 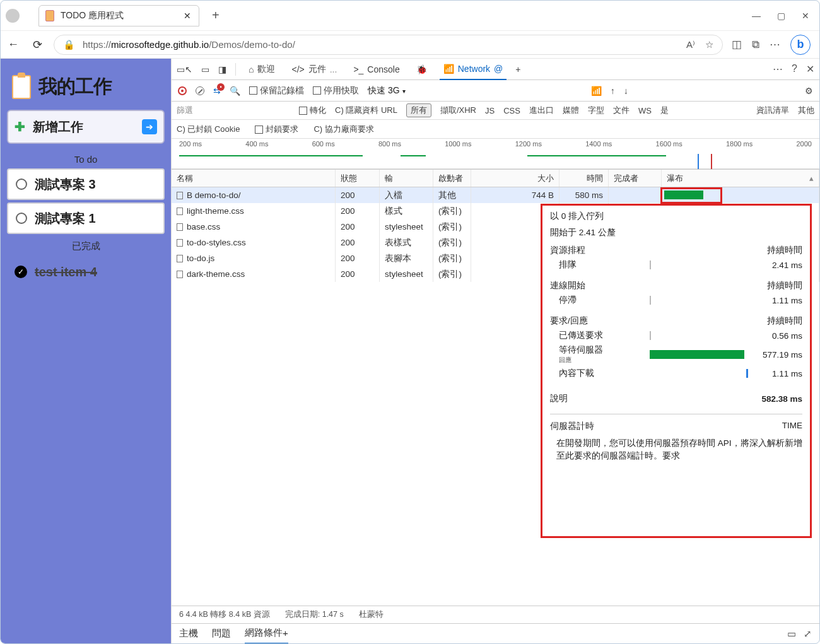 I want to click on waterfall-highlight, so click(x=691, y=196).